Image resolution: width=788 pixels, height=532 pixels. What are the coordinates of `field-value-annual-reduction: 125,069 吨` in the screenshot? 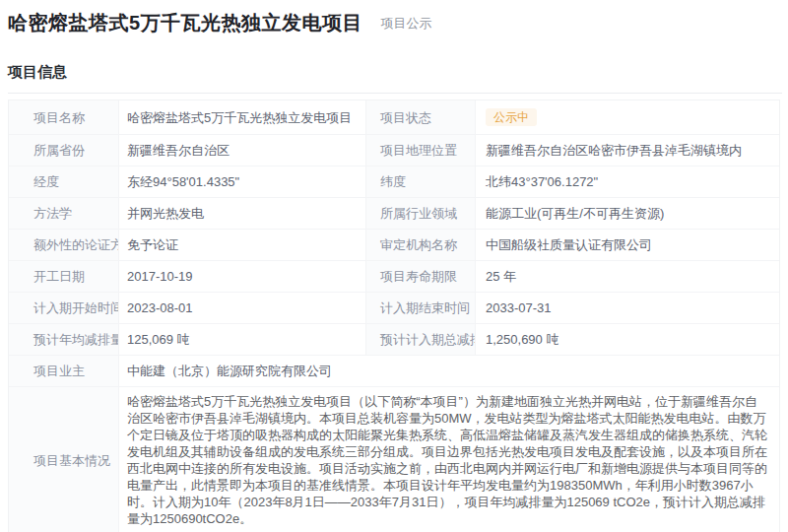 It's located at (242, 340).